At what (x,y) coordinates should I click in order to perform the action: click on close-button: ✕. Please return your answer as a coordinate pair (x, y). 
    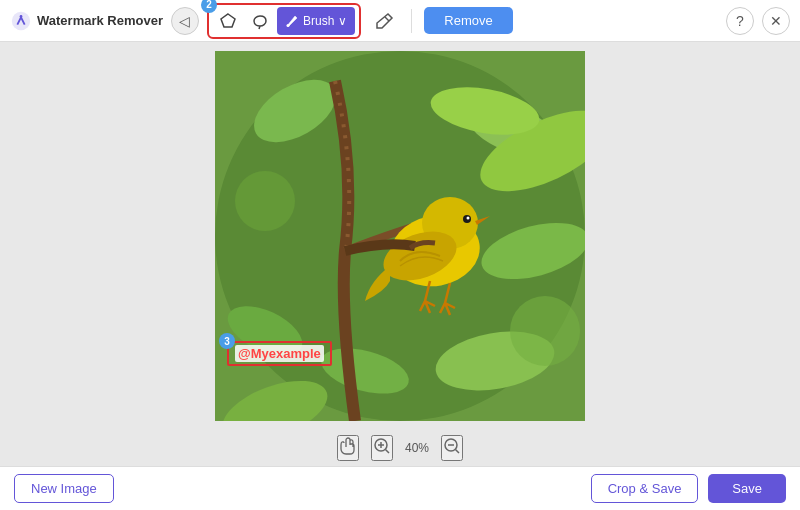
    Looking at the image, I should click on (776, 21).